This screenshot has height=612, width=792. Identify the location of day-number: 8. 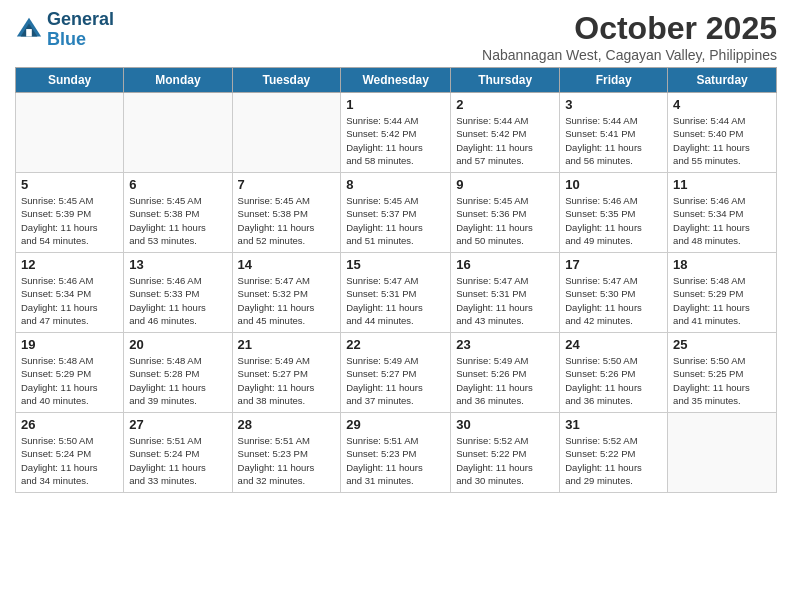
(396, 184).